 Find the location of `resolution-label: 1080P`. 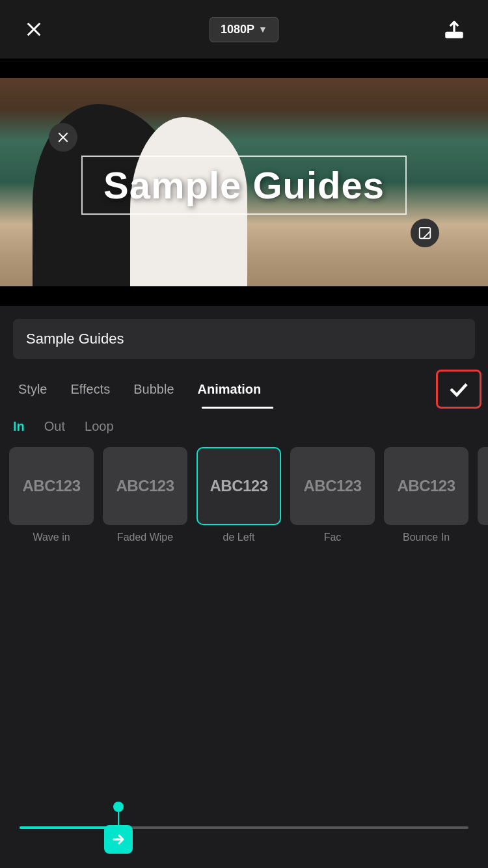

resolution-label: 1080P is located at coordinates (237, 30).